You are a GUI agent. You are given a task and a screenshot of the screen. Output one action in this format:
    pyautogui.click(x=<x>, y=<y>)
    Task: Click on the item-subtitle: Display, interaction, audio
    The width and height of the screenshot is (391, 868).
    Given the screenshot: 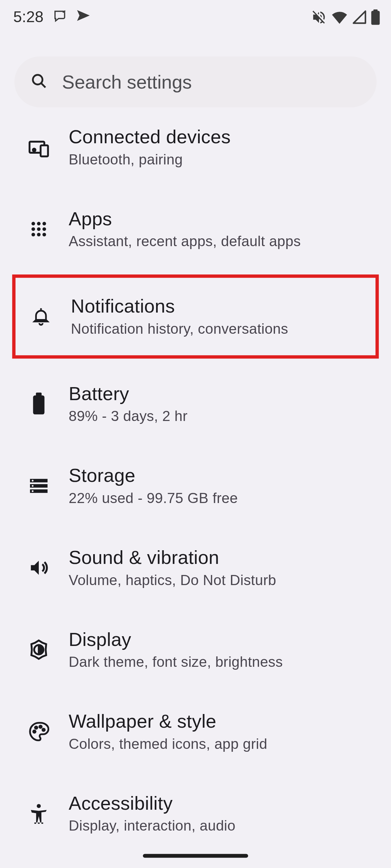 What is the action you would take?
    pyautogui.click(x=223, y=826)
    